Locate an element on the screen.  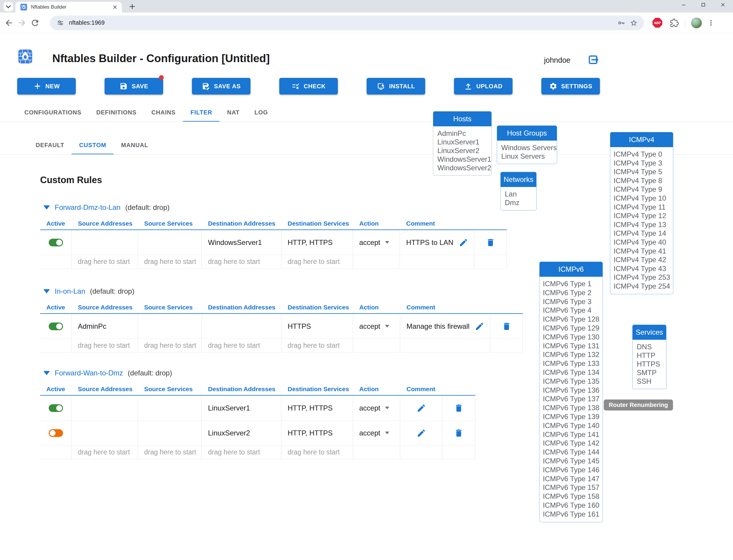
save-button: SAVE is located at coordinates (134, 86).